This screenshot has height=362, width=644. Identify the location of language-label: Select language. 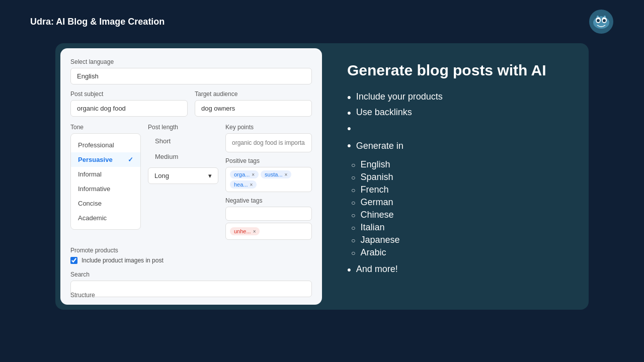
(191, 62).